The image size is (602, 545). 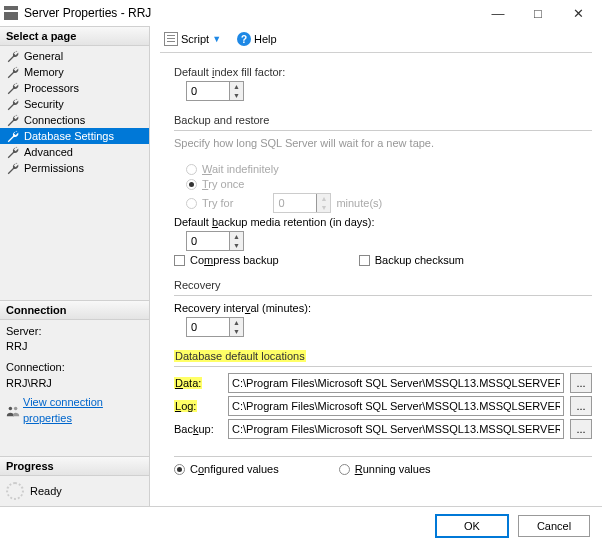 What do you see at coordinates (74, 36) in the screenshot?
I see `select-page-header: Select a page` at bounding box center [74, 36].